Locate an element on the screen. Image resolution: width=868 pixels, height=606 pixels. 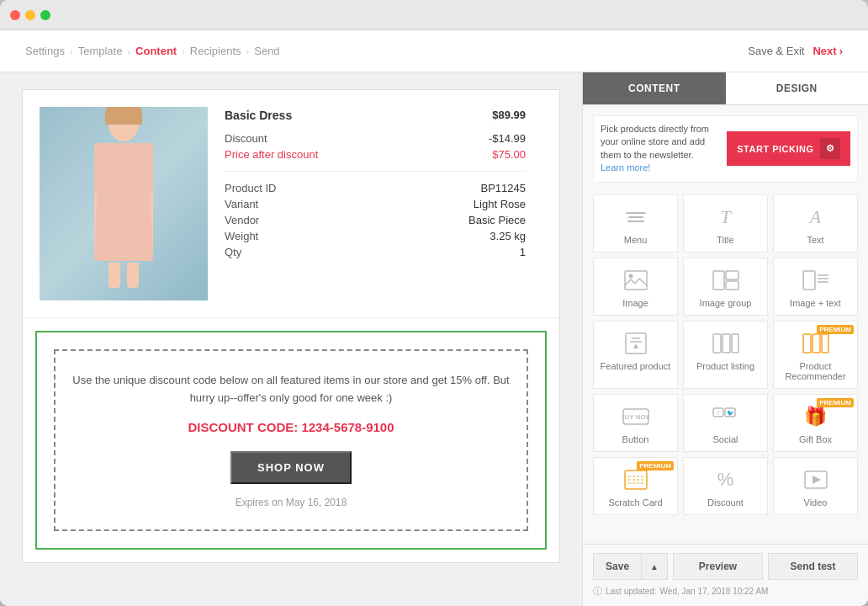
breadcrumb-send: Send is located at coordinates (267, 50).